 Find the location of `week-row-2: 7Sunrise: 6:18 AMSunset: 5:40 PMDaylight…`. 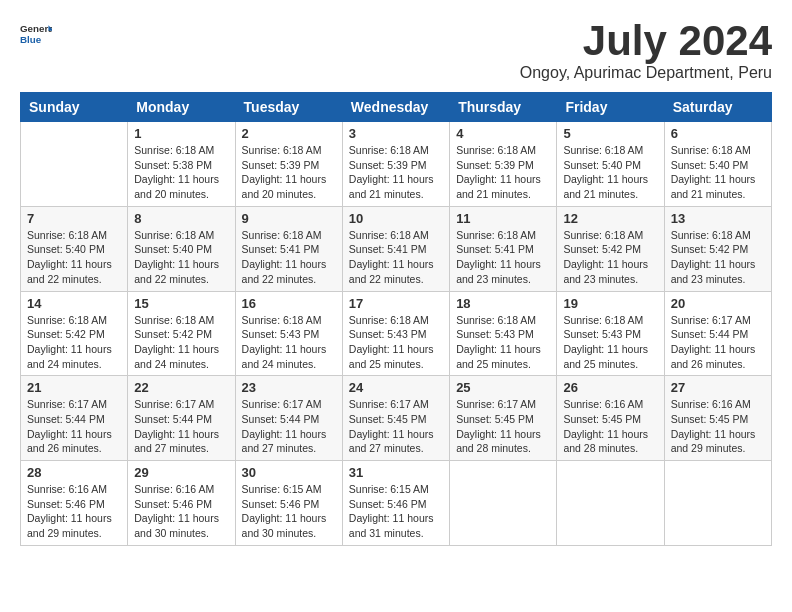

week-row-2: 7Sunrise: 6:18 AMSunset: 5:40 PMDaylight… is located at coordinates (396, 248).